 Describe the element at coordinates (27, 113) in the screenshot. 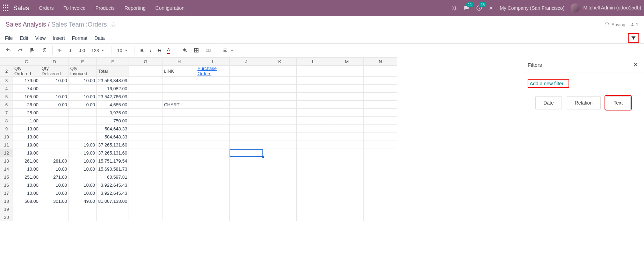

I see `cell: 25.00` at that location.